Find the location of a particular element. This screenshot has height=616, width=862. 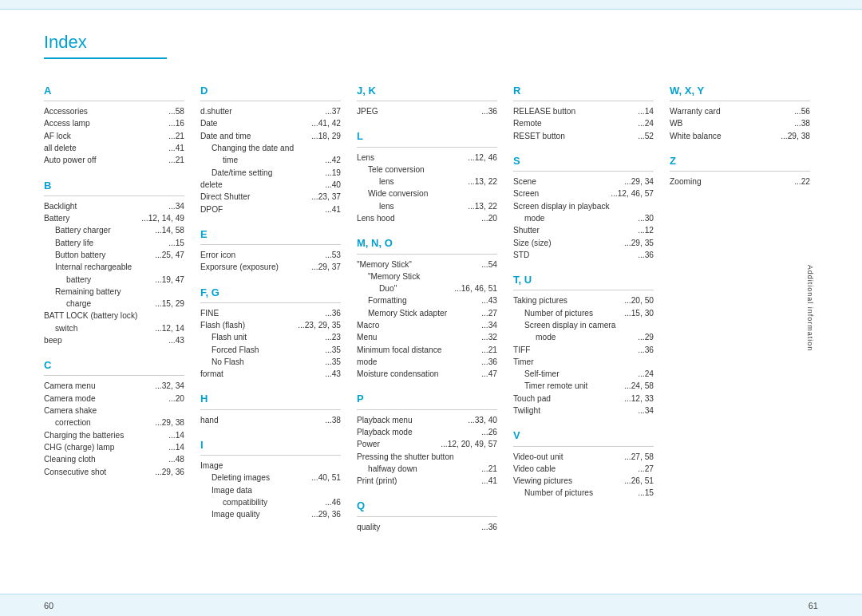

entry-name: STD is located at coordinates (575, 255).